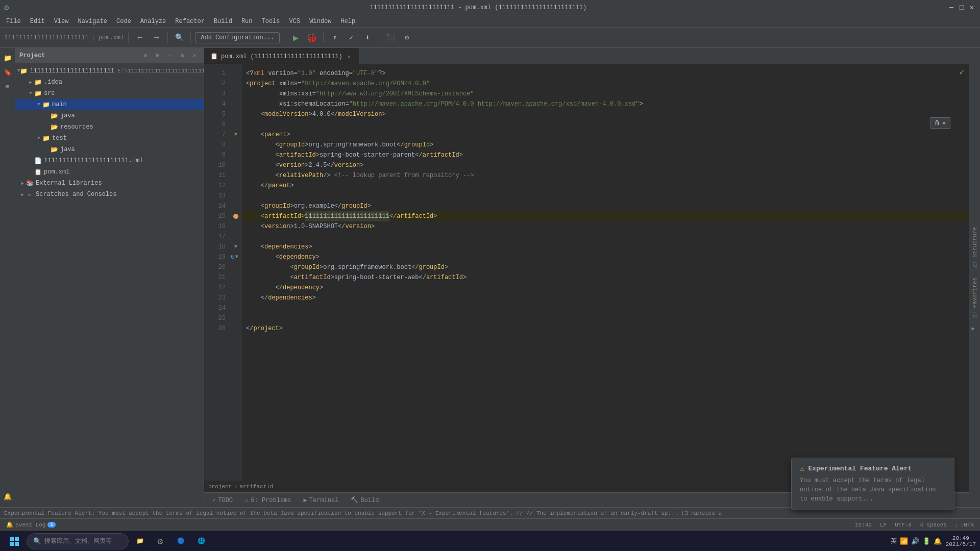  Describe the element at coordinates (268, 500) in the screenshot. I see `bottom-tab-problems: ⚠ 6: Problems` at that location.